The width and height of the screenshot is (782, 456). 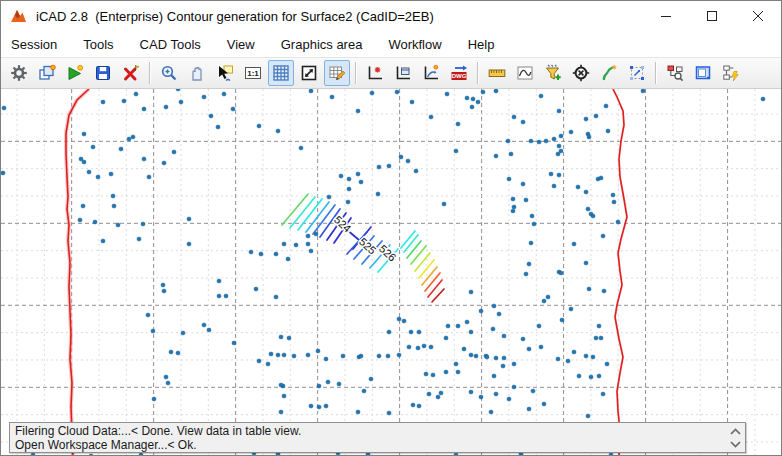 I want to click on plot-wizard-button, so click(x=431, y=73).